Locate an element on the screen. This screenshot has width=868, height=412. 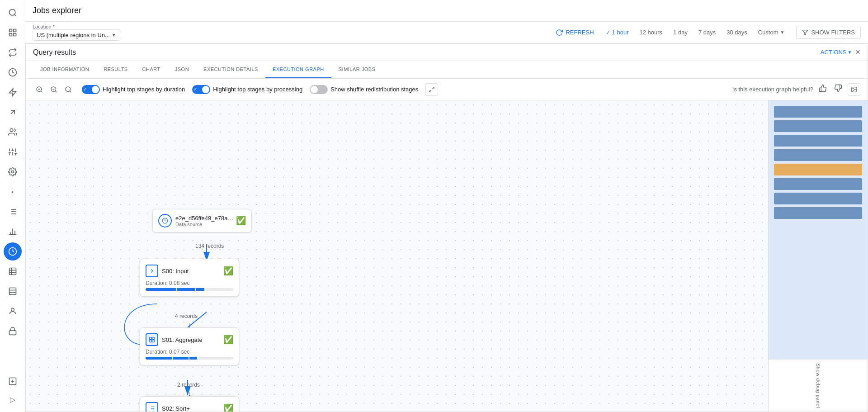
tab-job-information: JOB INFORMATION is located at coordinates (65, 70).